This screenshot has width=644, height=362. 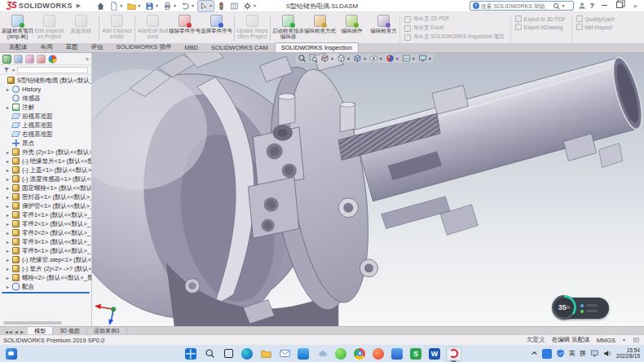 What do you see at coordinates (46, 287) in the screenshot?
I see `tree-item: ▸配合` at bounding box center [46, 287].